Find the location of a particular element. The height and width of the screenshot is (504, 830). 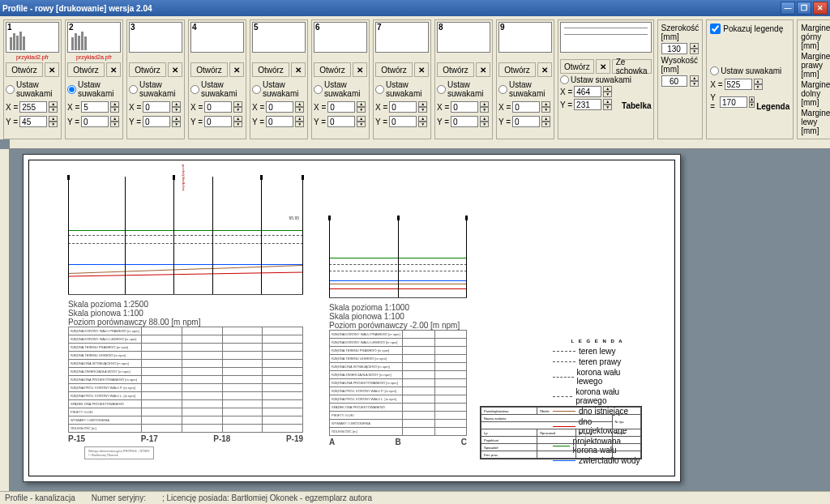

table-set-sliders-radio is located at coordinates (564, 79).